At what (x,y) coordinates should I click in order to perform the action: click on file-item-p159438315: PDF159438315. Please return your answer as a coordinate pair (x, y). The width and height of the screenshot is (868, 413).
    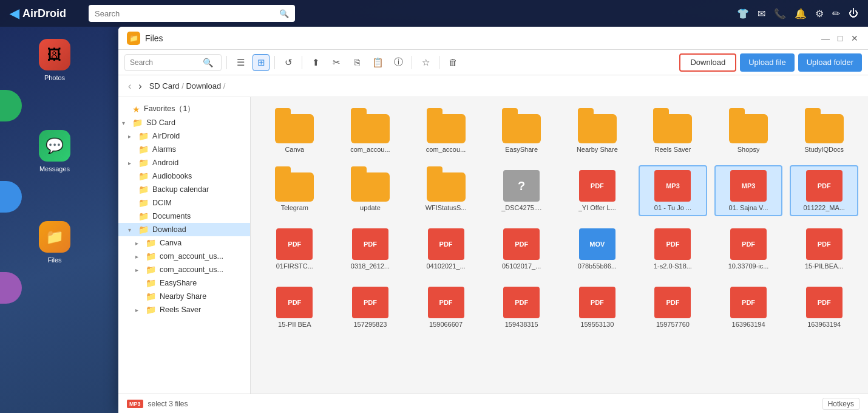
    Looking at the image, I should click on (522, 307).